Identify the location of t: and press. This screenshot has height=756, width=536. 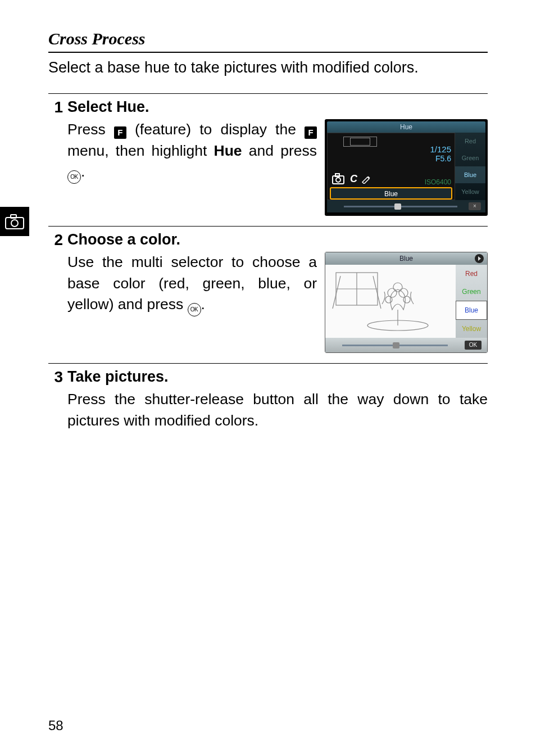
(280, 151).